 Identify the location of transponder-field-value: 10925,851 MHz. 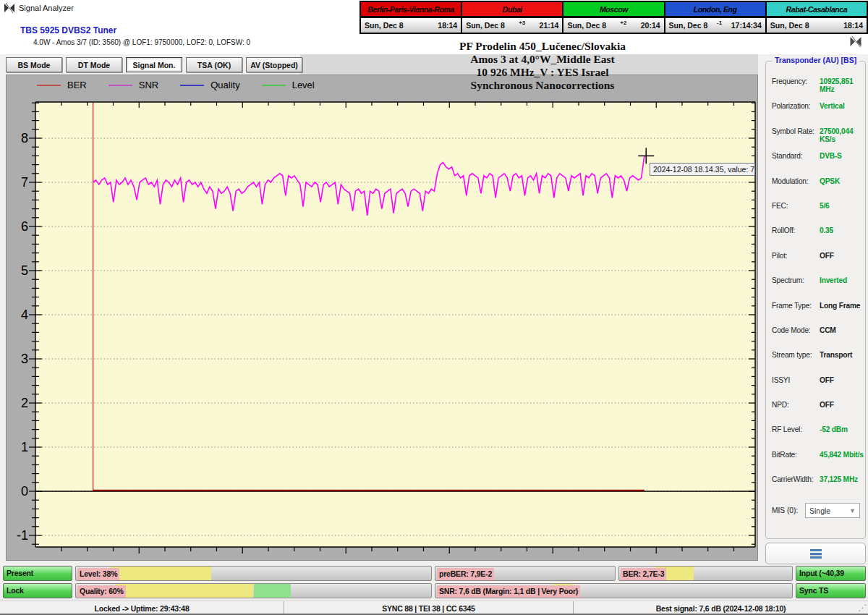
(842, 85).